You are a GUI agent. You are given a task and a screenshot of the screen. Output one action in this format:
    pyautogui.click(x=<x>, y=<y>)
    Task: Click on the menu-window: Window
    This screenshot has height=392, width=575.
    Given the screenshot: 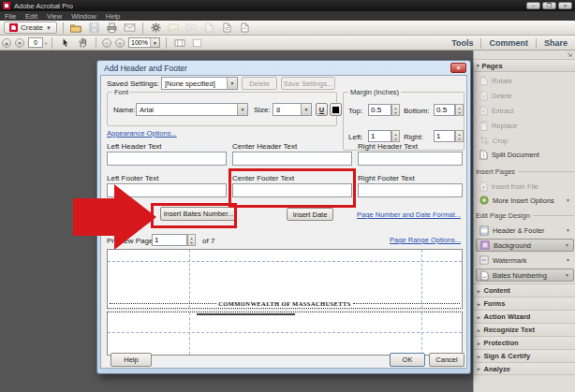 What is the action you would take?
    pyautogui.click(x=84, y=17)
    